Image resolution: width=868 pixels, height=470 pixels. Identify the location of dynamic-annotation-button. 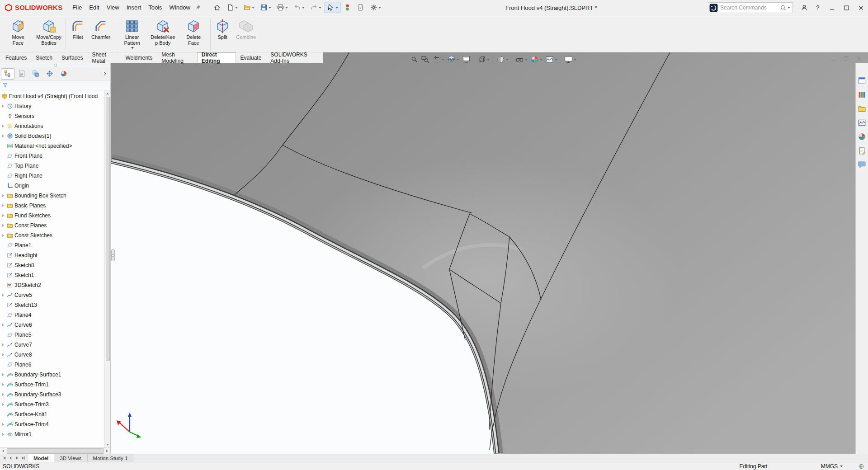
(467, 60).